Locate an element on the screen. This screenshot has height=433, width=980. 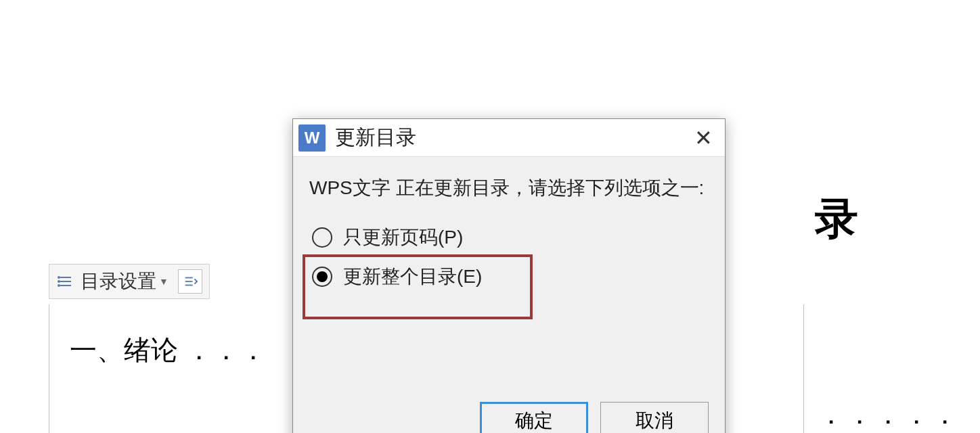
toc-update-button is located at coordinates (190, 281).